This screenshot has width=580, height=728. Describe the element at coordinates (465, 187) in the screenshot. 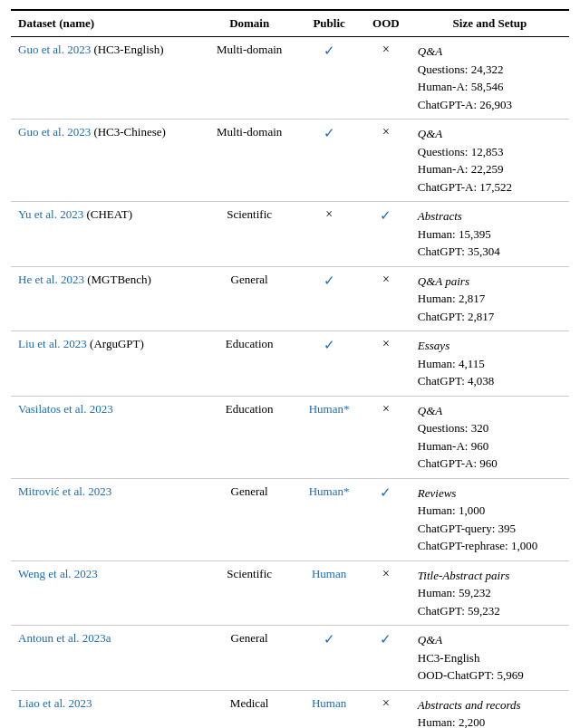

I see `size-line: ChatGPT-A: 17,522` at that location.